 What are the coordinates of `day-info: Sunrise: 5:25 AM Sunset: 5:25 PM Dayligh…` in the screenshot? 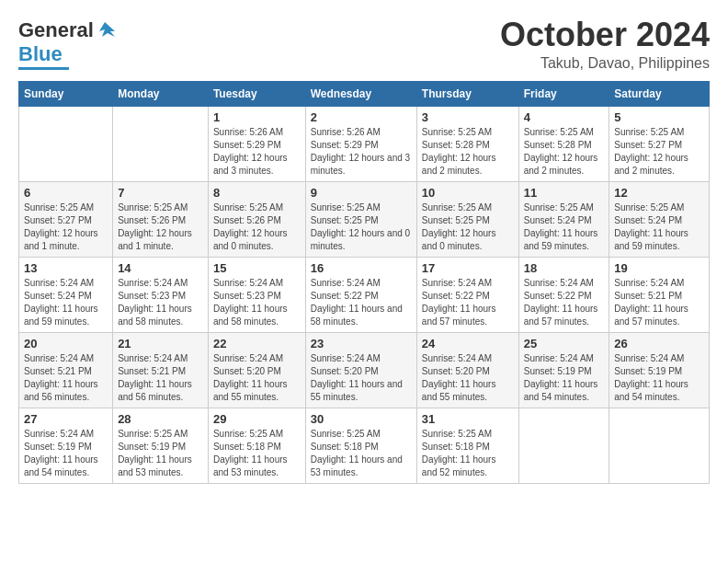 It's located at (468, 227).